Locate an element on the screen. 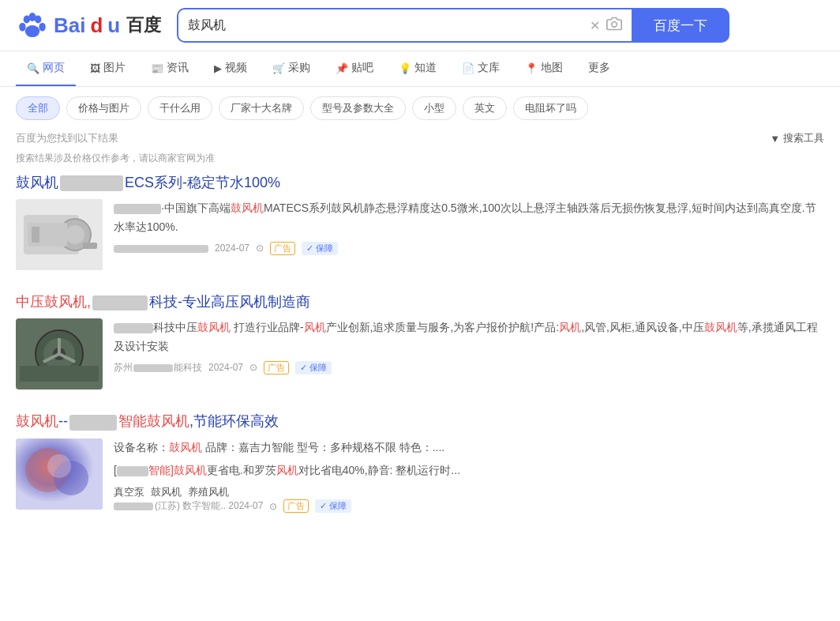  result-1-time-icon: ⊙ is located at coordinates (260, 248).